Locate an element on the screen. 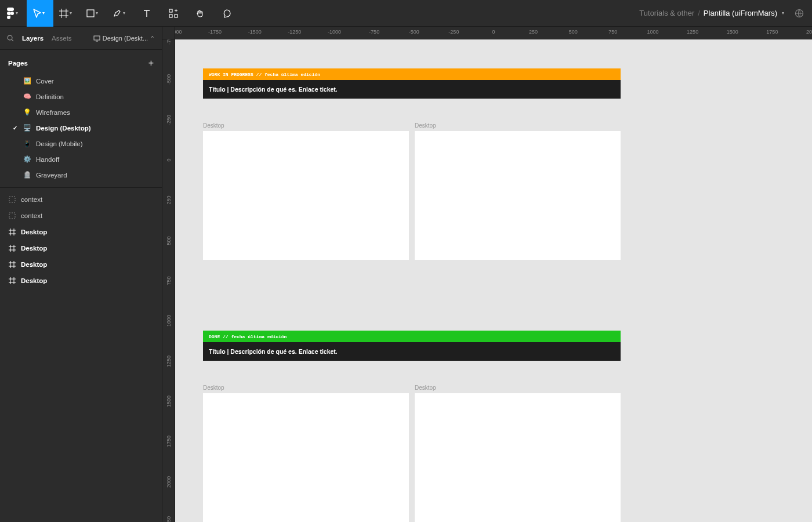 The width and height of the screenshot is (812, 522). page-label: Graveyard is located at coordinates (52, 175).